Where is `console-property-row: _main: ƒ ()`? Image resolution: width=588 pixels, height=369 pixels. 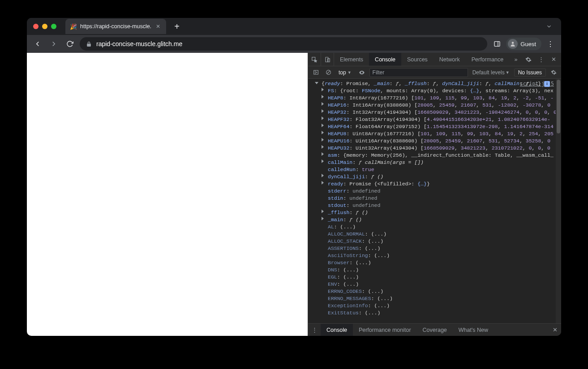 console-property-row: _main: ƒ () is located at coordinates (438, 220).